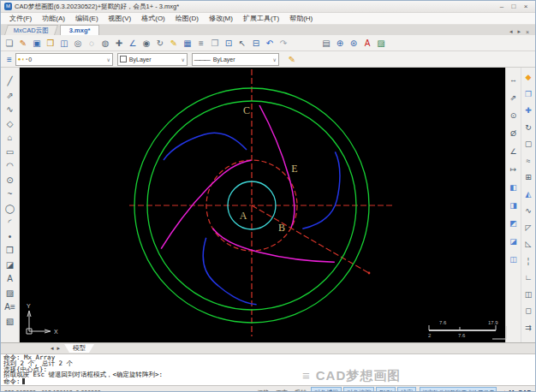 The image size is (536, 392). I want to click on dim-dim-angular: ∠, so click(514, 152).